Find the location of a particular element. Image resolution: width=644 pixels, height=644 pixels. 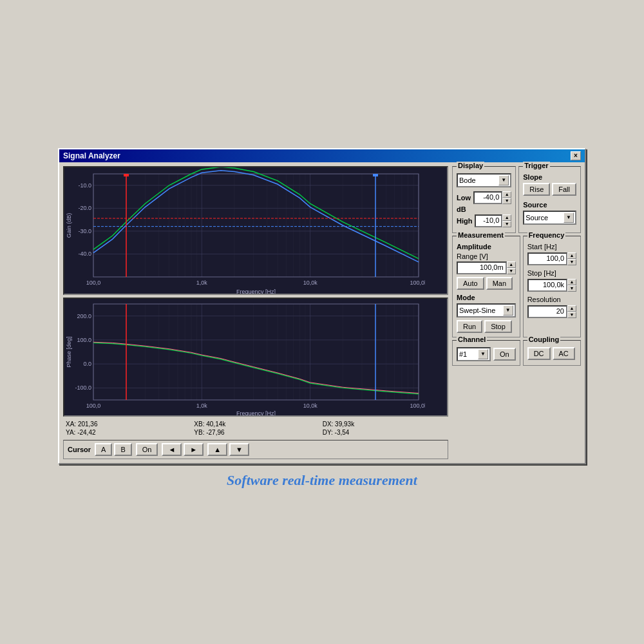

xb-value: XB: 40,14k is located at coordinates (255, 424).